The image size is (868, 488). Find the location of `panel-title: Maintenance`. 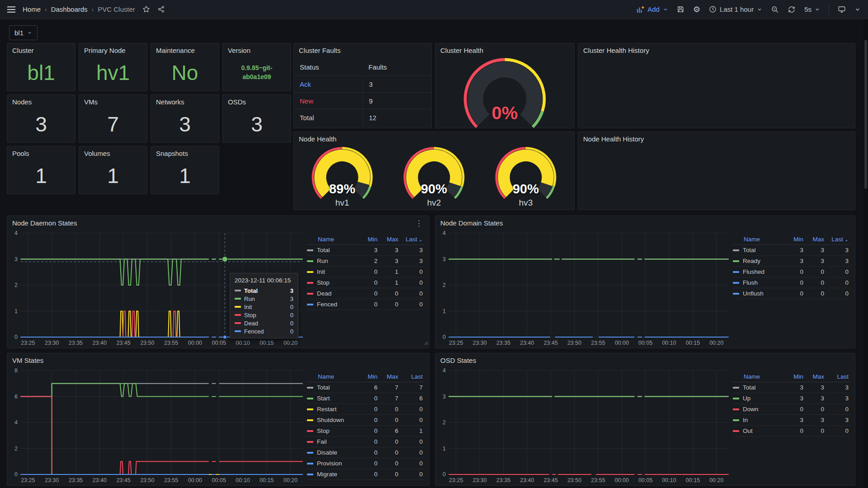

panel-title: Maintenance is located at coordinates (185, 50).